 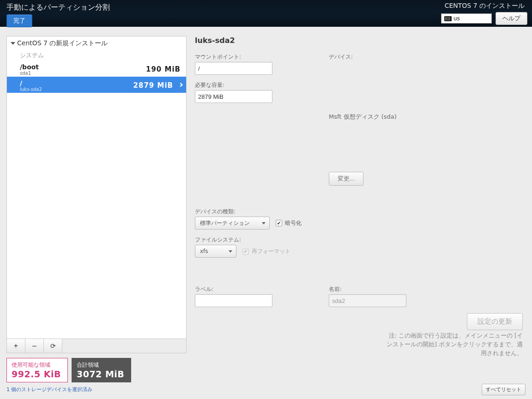 What do you see at coordinates (36, 365) in the screenshot?
I see `free-space-label: 使用可能な領域` at bounding box center [36, 365].